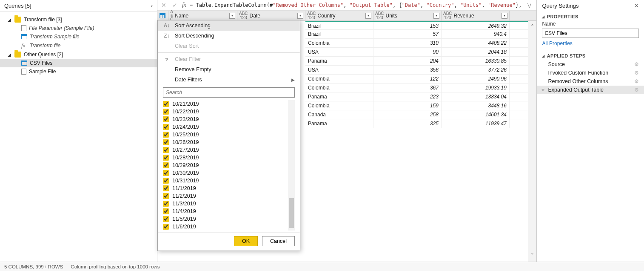 The height and width of the screenshot is (271, 644). What do you see at coordinates (229, 219) in the screenshot?
I see `filter-value-item: 11/5/2019` at bounding box center [229, 219].